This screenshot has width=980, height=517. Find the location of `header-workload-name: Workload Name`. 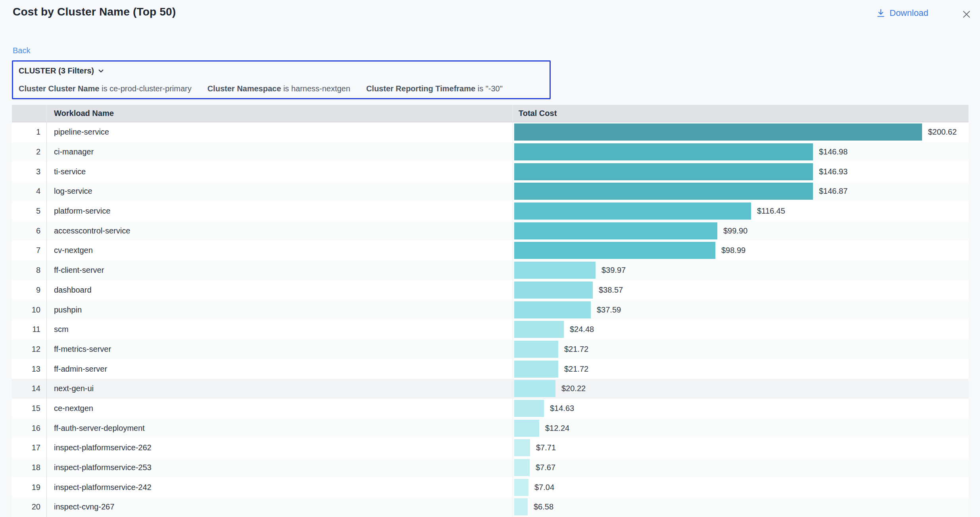

header-workload-name: Workload Name is located at coordinates (280, 114).